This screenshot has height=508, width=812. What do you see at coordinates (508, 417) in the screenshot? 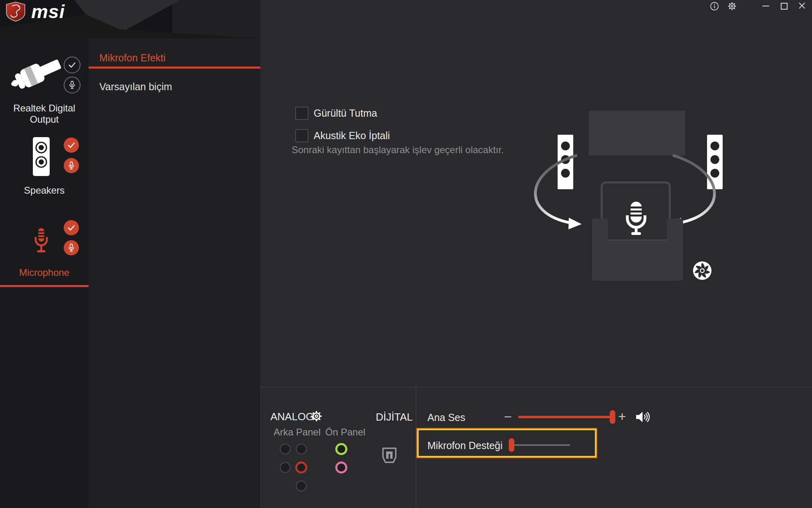
I see `volume-minus-button: −` at bounding box center [508, 417].